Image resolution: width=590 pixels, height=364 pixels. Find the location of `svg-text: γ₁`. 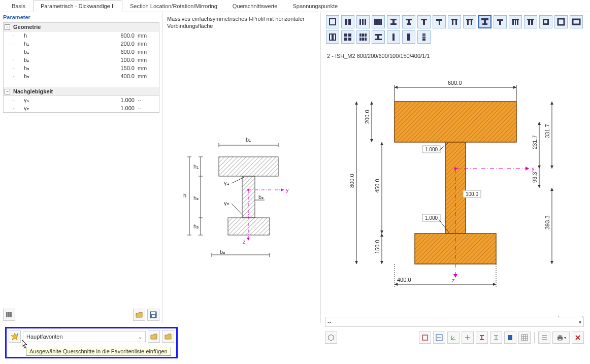

svg-text: γ₁ is located at coordinates (226, 183).